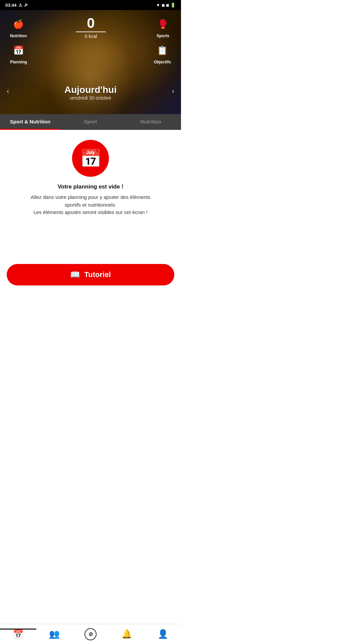 The width and height of the screenshot is (362, 644). Describe the element at coordinates (166, 5) in the screenshot. I see `status-right: ▼ ▣ ▣ 🔋` at that location.